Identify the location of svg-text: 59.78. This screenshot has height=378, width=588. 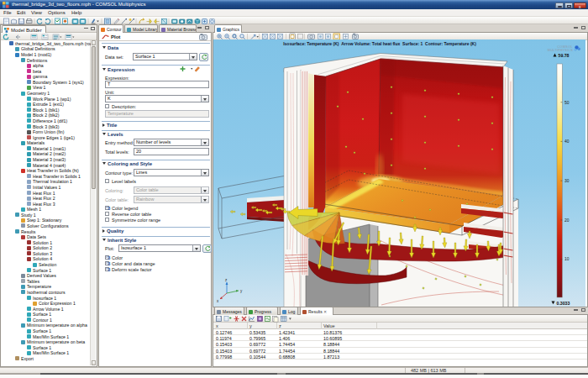
(564, 55).